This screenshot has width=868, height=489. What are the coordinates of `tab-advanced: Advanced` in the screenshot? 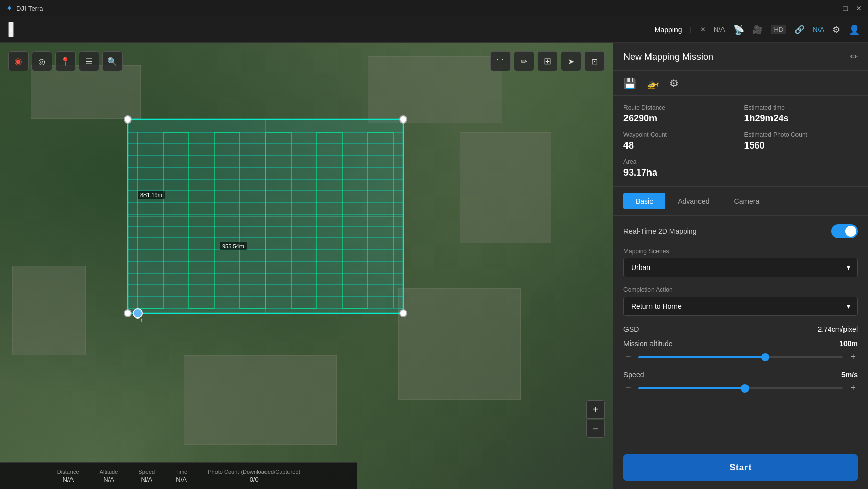 It's located at (693, 201).